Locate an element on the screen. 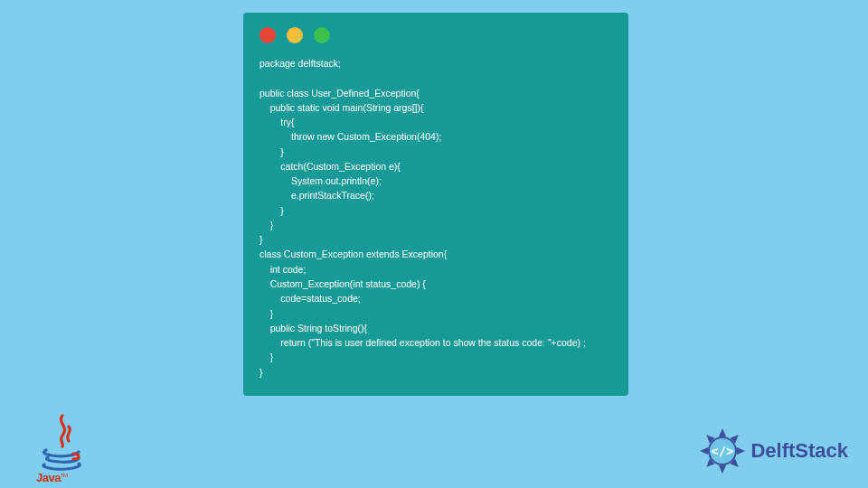 The width and height of the screenshot is (868, 488). java-logo-icon is located at coordinates (61, 446).